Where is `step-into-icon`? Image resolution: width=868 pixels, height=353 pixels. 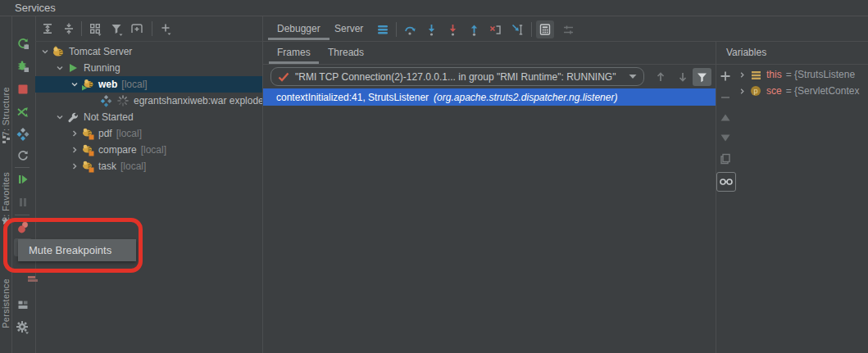 step-into-icon is located at coordinates (431, 29).